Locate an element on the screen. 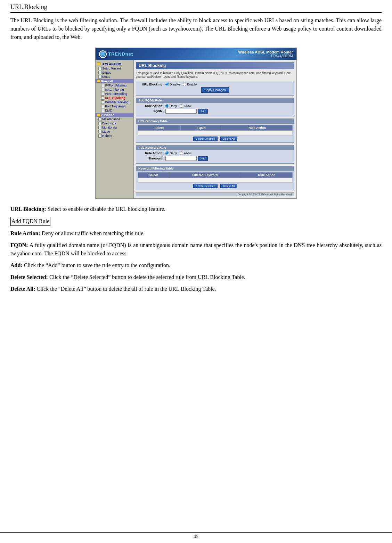  nav-port-forwarding: 📄 Port Forwarding is located at coordinates (115, 94).